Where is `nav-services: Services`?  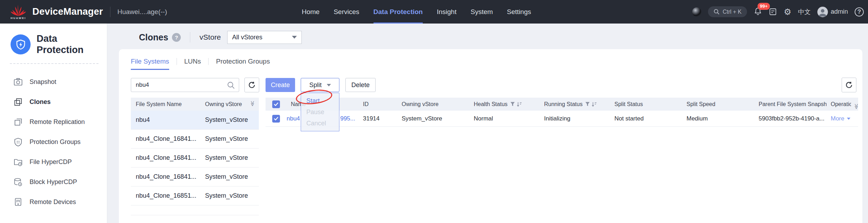
nav-services: Services is located at coordinates (347, 12).